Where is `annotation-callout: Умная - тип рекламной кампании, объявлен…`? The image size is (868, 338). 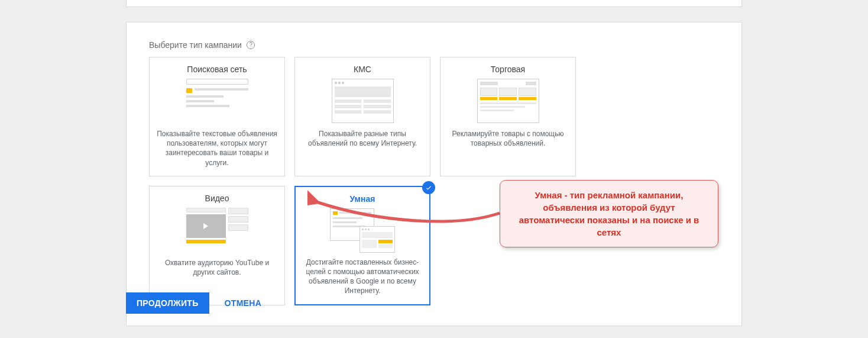
annotation-callout: Умная - тип рекламной кампании, объявлен… is located at coordinates (609, 214).